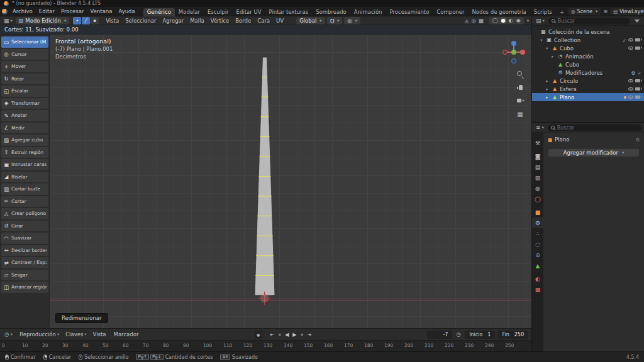 This screenshot has height=362, width=644. I want to click on show-gizmo-icon: ◬, so click(467, 21).